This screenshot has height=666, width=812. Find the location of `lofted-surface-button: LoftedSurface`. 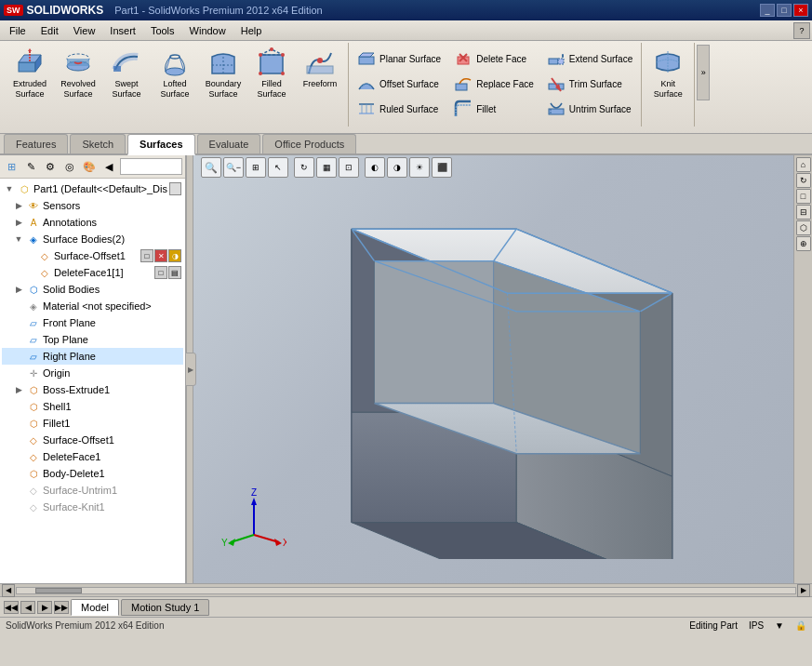

lofted-surface-button: LoftedSurface is located at coordinates (175, 77).